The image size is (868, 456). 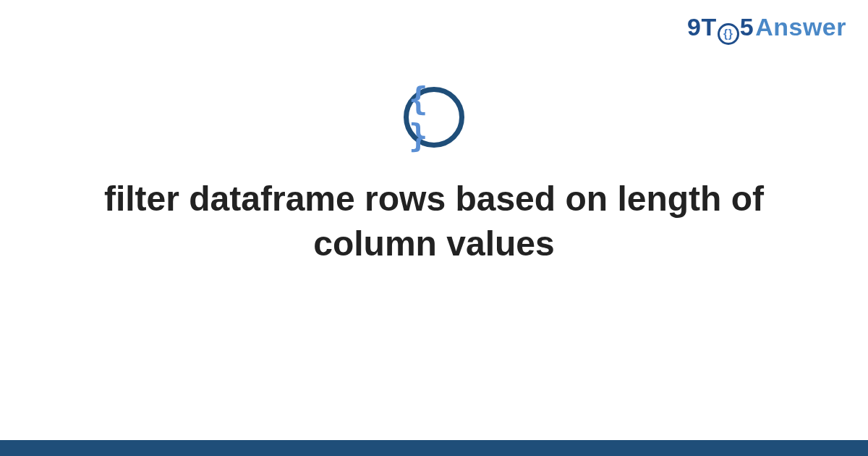 What do you see at coordinates (728, 34) in the screenshot?
I see `logo-o-icon: {}` at bounding box center [728, 34].